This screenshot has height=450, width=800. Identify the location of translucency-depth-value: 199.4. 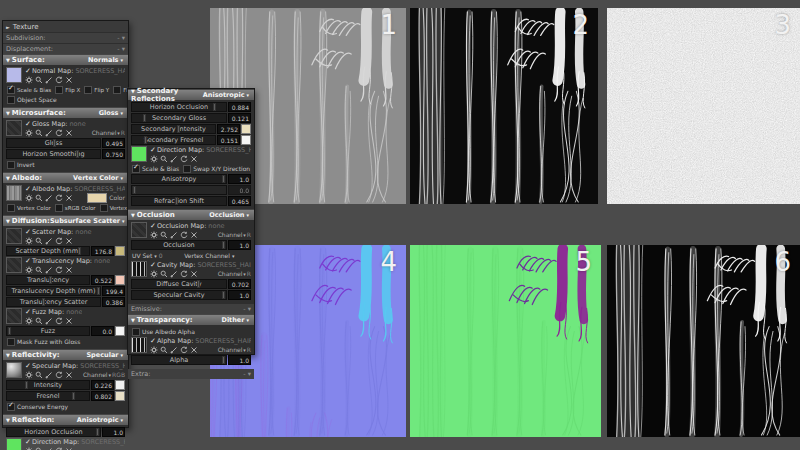
(114, 291).